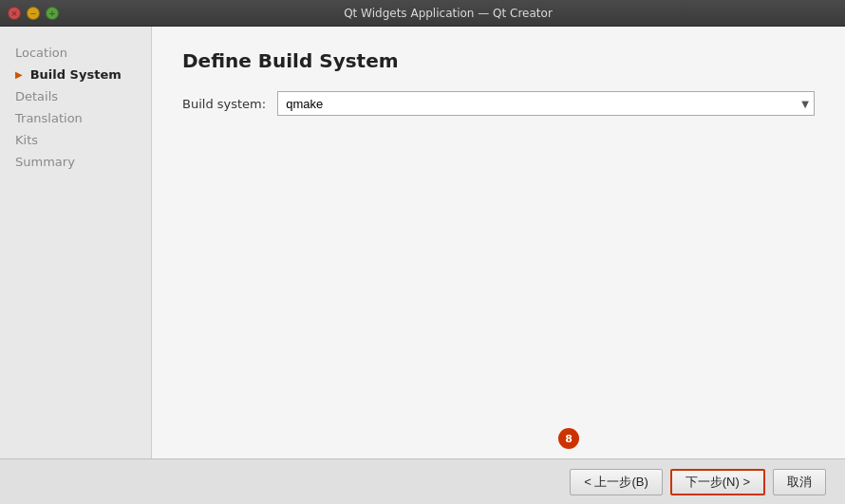 The width and height of the screenshot is (845, 504). I want to click on build-system-select-wrapper: qmake CMake Qbs ▼, so click(546, 103).